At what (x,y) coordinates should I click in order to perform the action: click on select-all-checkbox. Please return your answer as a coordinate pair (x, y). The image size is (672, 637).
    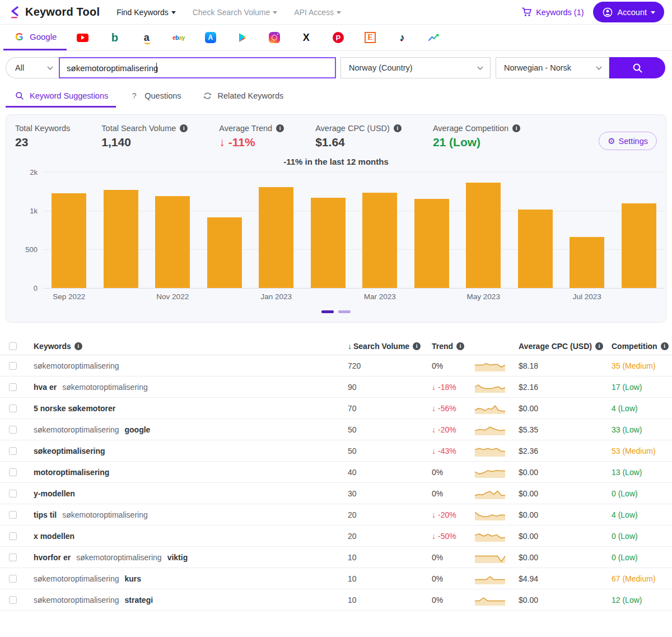
    Looking at the image, I should click on (13, 346).